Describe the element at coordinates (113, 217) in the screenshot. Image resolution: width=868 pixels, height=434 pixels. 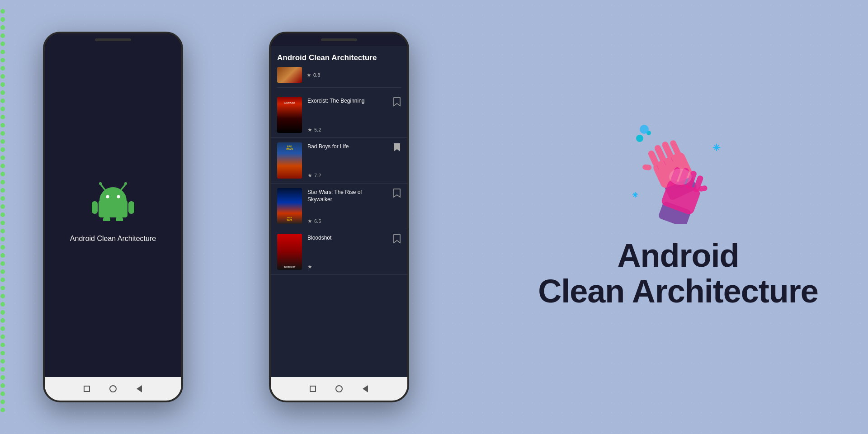
I see `left-phone-frame: Android Clean Architecture` at that location.